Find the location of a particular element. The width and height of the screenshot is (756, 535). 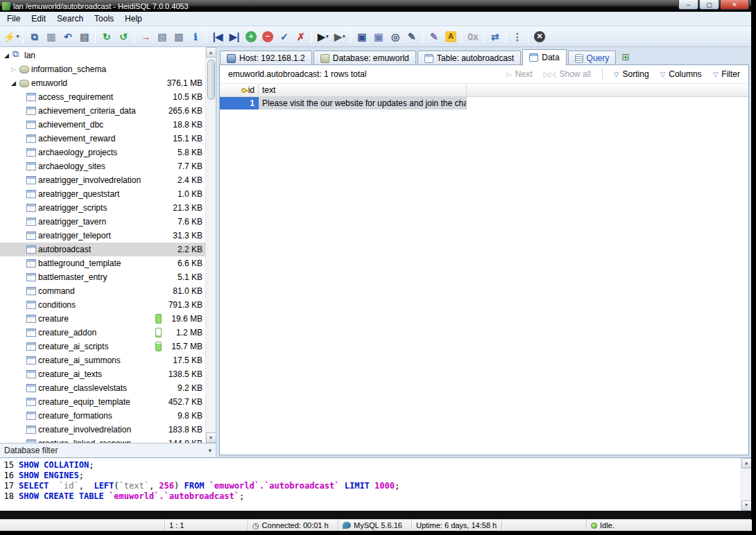

tree-item-areatrigger_involvedrelation: areatrigger_involvedrelation2.4 KB is located at coordinates (103, 180).